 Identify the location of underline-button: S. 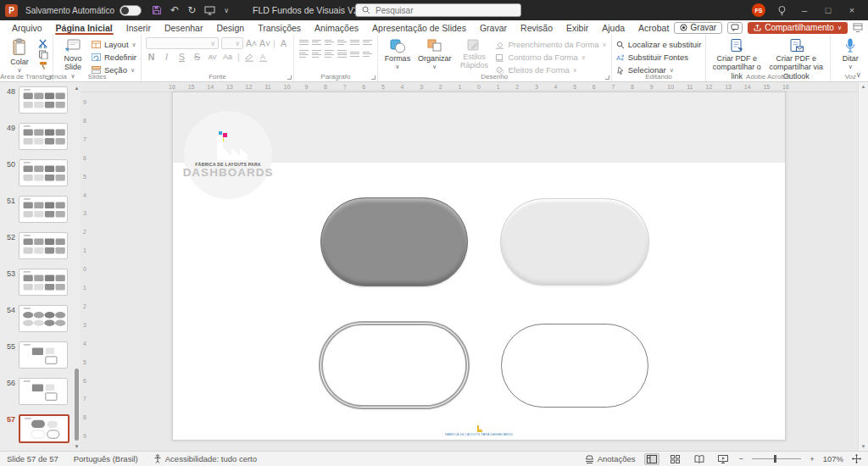
(181, 57).